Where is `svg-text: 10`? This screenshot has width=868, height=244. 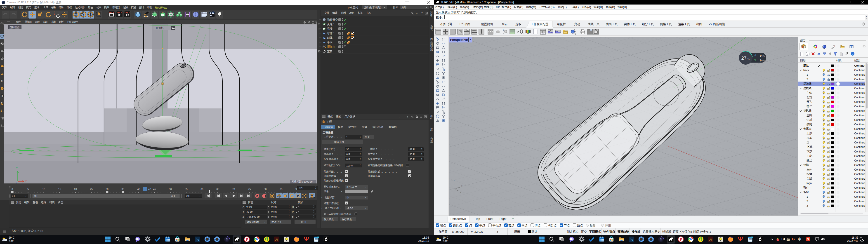
svg-text: 10 is located at coordinates (44, 189).